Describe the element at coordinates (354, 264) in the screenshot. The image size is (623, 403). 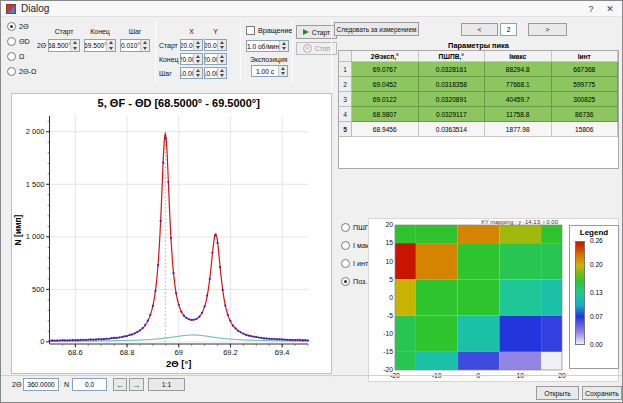
I see `map-radio-iint: I инт` at that location.